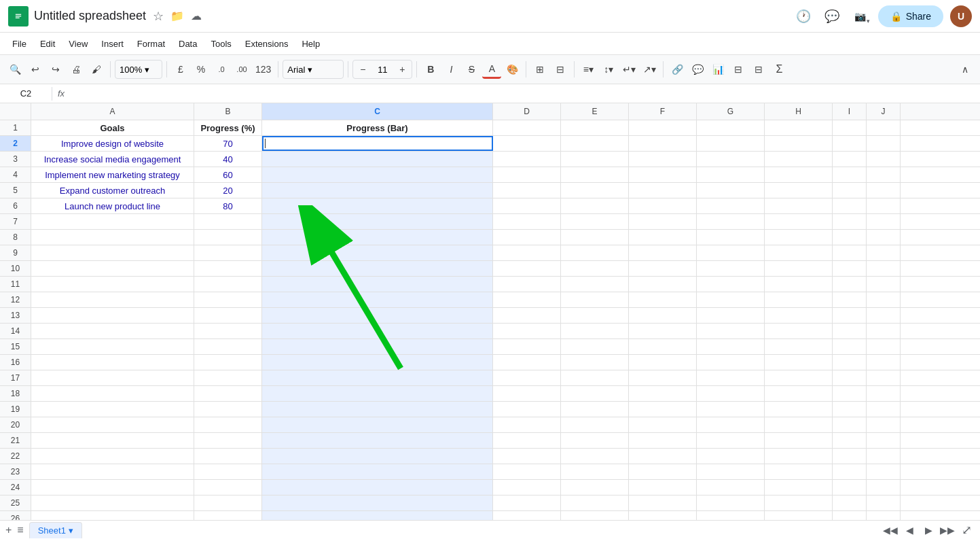 The image size is (980, 539). I want to click on cell-d17, so click(527, 378).